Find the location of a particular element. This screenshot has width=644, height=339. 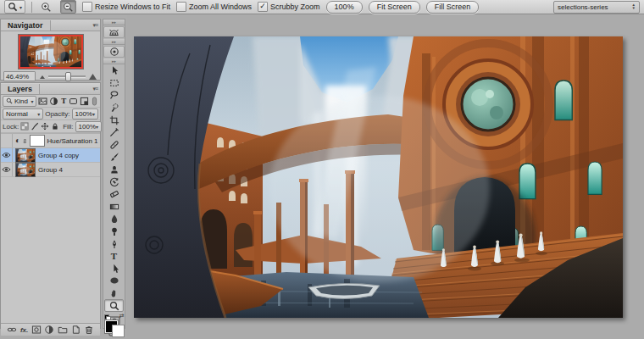

lock-pixels-icon is located at coordinates (35, 126).